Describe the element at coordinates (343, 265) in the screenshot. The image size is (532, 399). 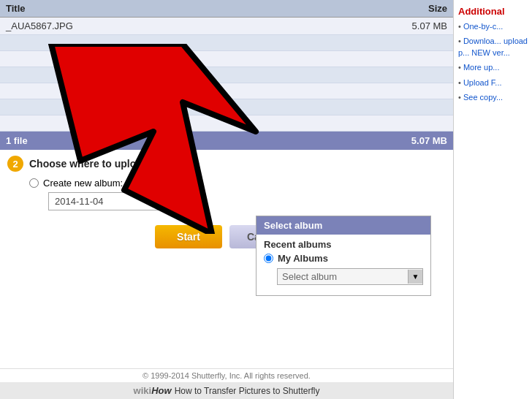
I see `select-album-body: Recent albums My Albums Select album ▼` at that location.